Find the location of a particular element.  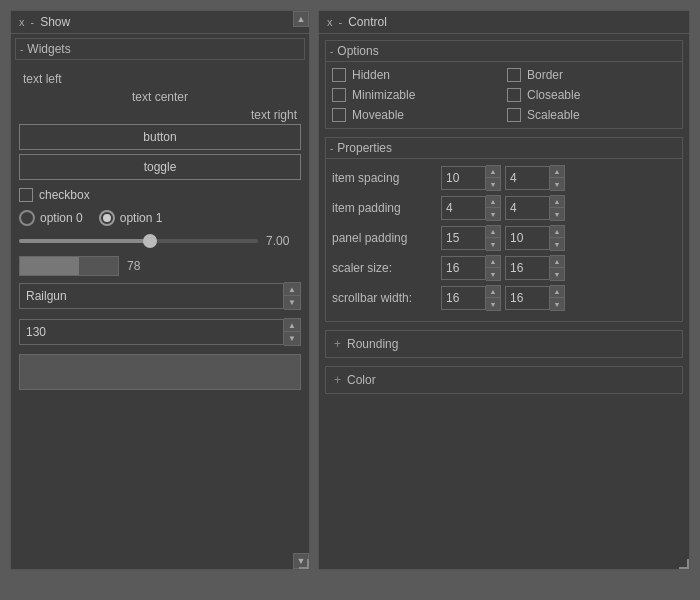

prop-input-3b is located at coordinates (528, 268).